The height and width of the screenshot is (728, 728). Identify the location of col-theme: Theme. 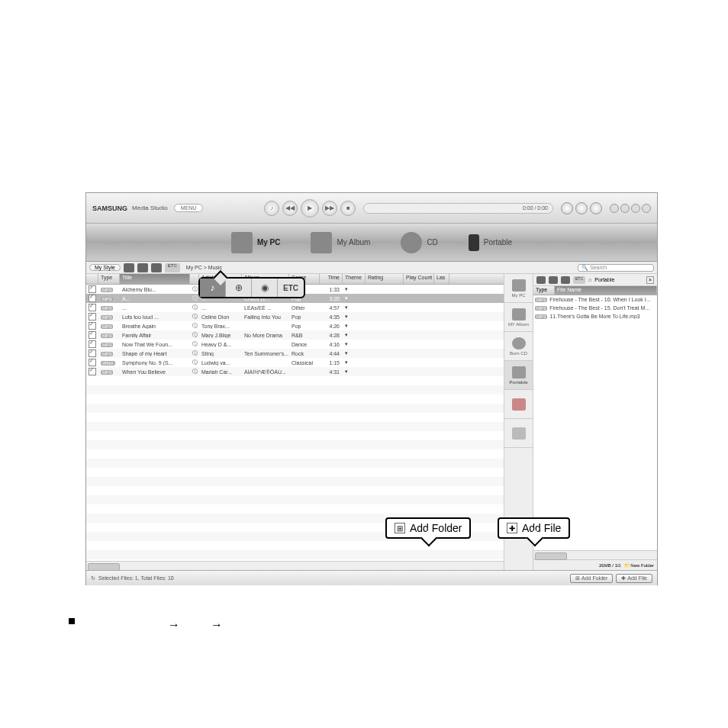
(354, 279).